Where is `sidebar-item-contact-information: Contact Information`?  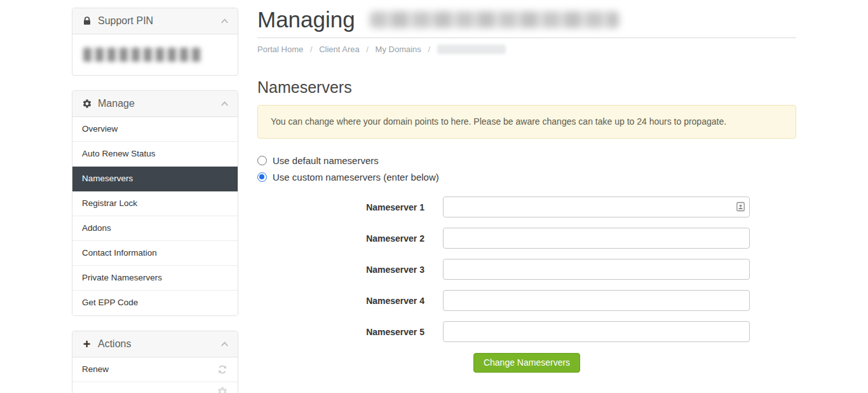 sidebar-item-contact-information: Contact Information is located at coordinates (155, 253).